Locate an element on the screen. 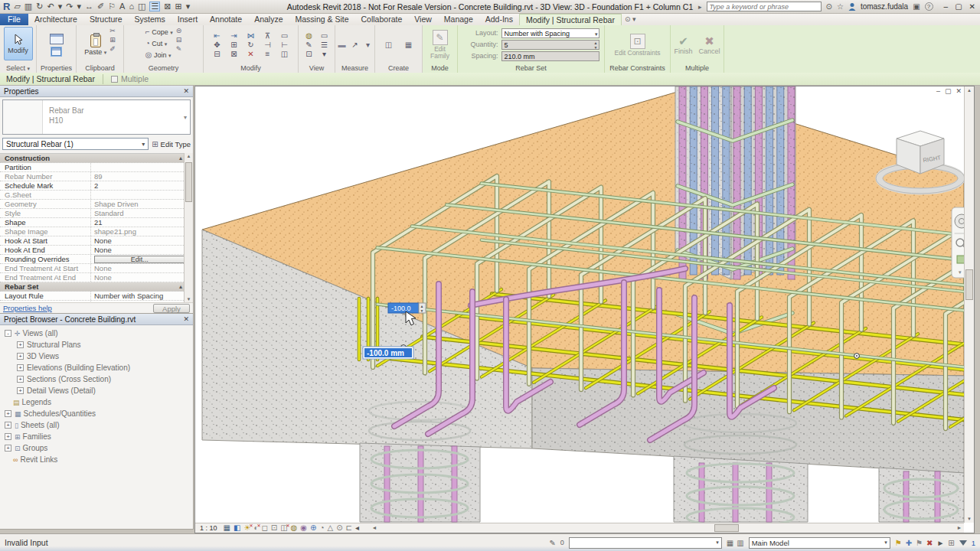 The image size is (980, 551). analytical-model-icon: △ is located at coordinates (331, 528).